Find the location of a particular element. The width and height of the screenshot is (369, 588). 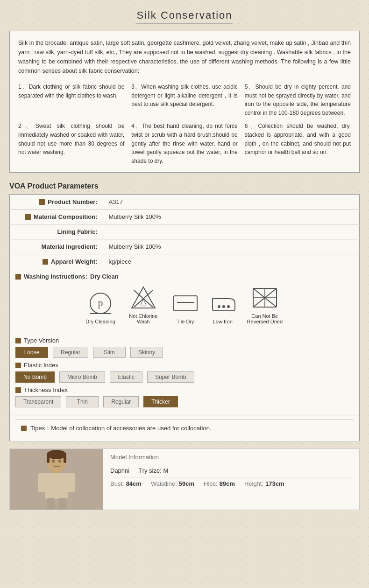

elastic_index-option-no-bomb: No Bomb is located at coordinates (35, 377).